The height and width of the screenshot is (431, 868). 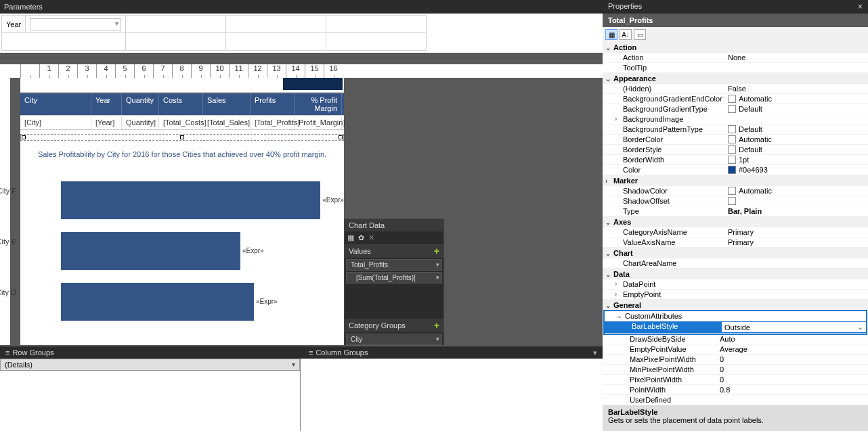 What do you see at coordinates (672, 284) in the screenshot?
I see `prop-dpoint-k: DataPoint` at bounding box center [672, 284].